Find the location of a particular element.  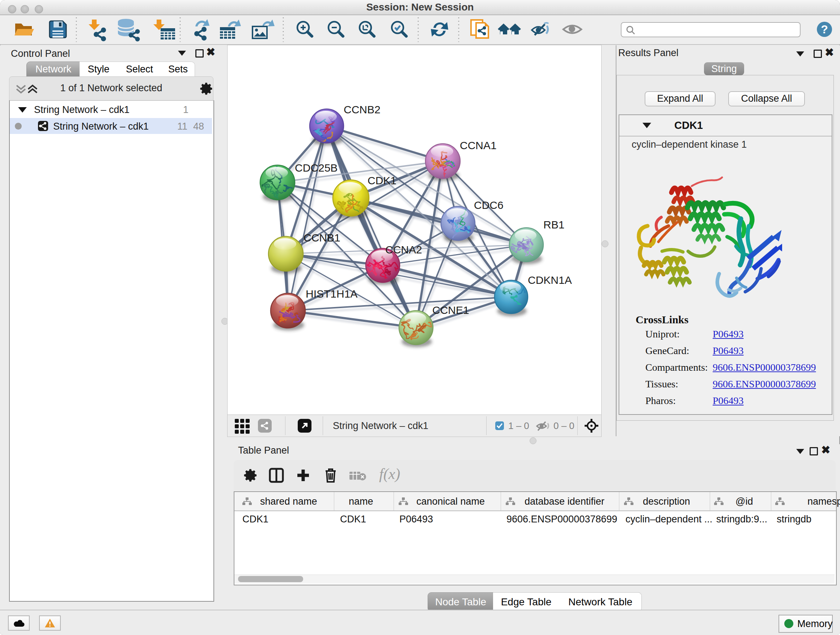

svg-text: CCNA2 is located at coordinates (404, 250).